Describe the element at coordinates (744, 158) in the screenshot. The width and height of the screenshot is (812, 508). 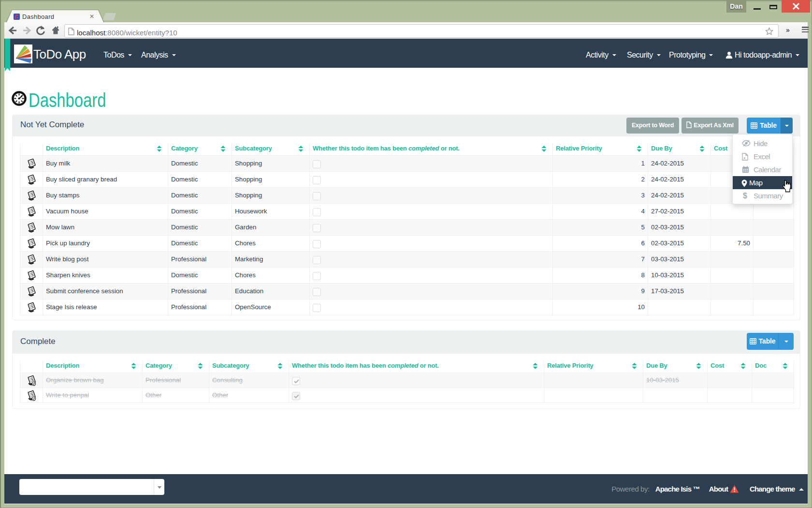
I see `svg-text: x` at that location.